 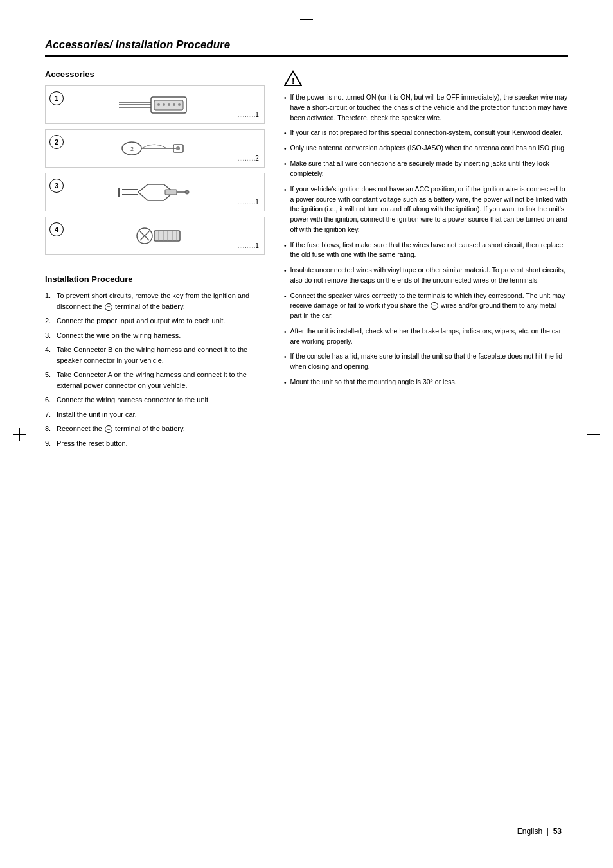 What do you see at coordinates (248, 245) in the screenshot?
I see `accessory-count-4: ..........1` at bounding box center [248, 245].